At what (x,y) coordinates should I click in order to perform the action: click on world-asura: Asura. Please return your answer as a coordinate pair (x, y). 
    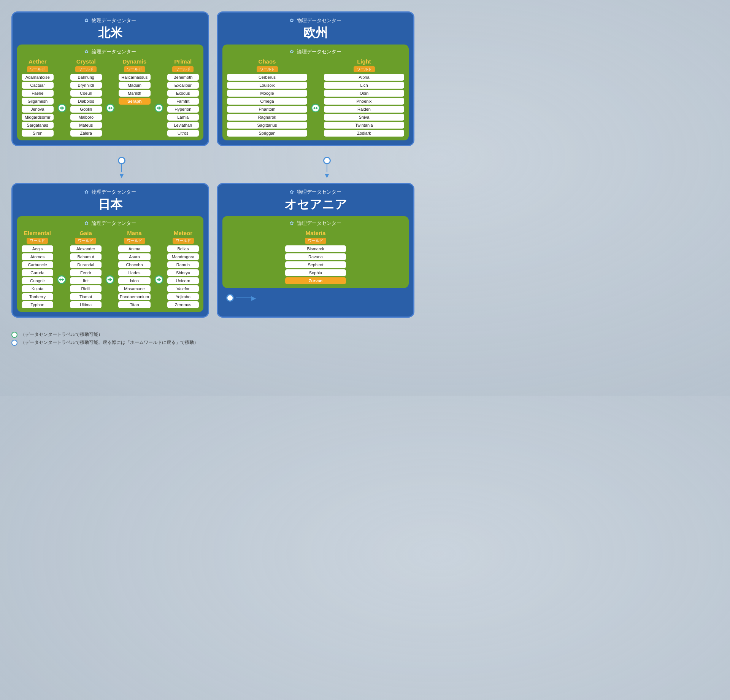
    Looking at the image, I should click on (135, 257).